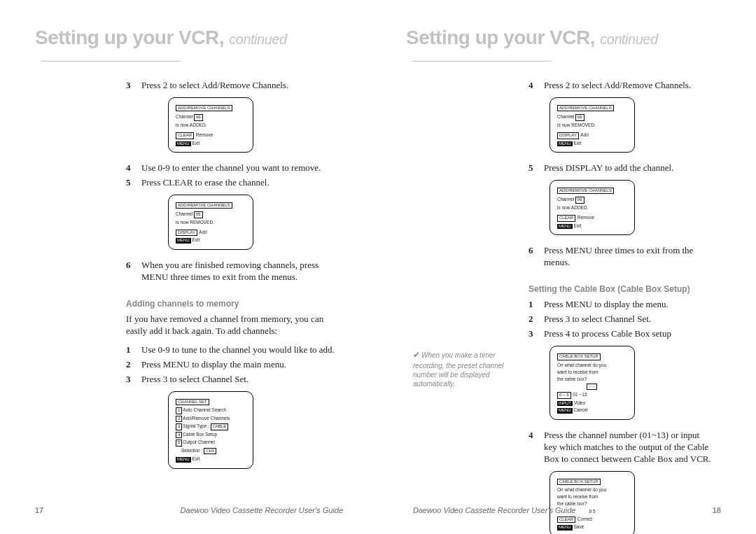  Describe the element at coordinates (234, 304) in the screenshot. I see `section-heading: Adding channels to memory` at that location.